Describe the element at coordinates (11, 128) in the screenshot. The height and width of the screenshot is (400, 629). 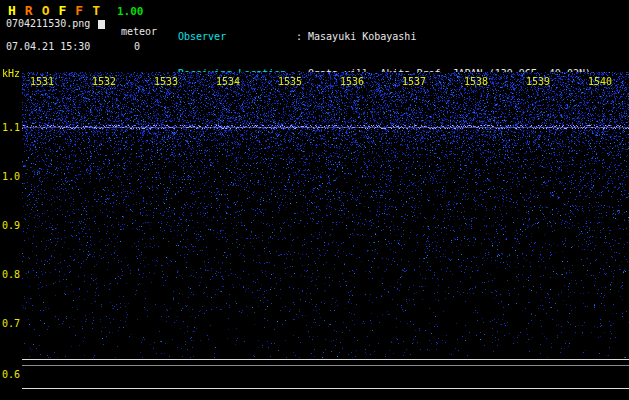
I see `y-tick-1-1: 1.1` at that location.